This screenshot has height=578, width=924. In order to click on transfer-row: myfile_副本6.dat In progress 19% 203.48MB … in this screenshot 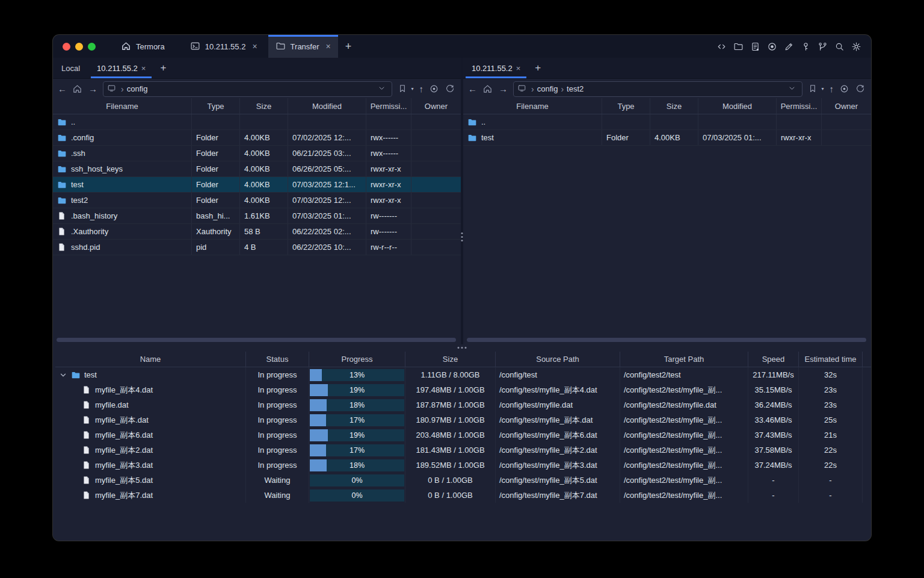, I will do `click(463, 435)`.